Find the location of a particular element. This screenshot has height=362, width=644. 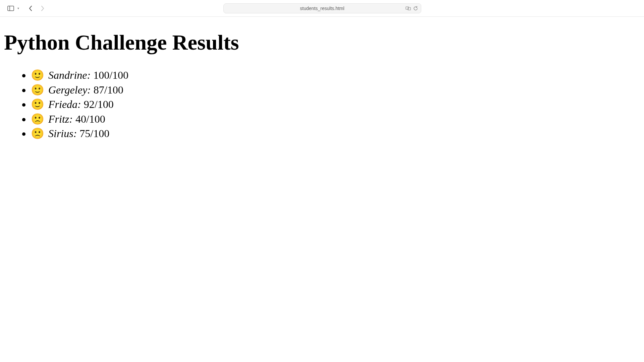

browser-toolbar: ▾ students_results.html is located at coordinates (322, 8).